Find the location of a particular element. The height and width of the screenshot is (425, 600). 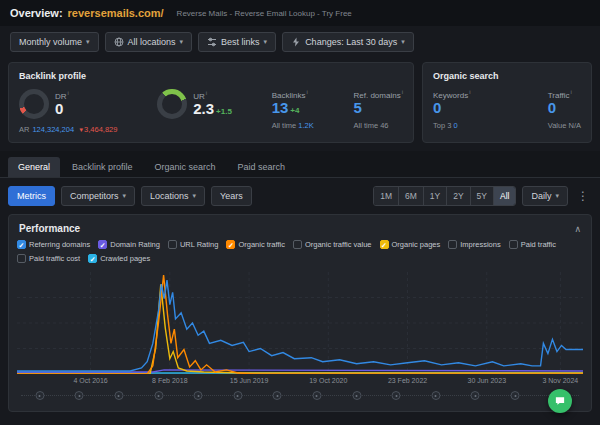

range-1m: 1M is located at coordinates (386, 196).